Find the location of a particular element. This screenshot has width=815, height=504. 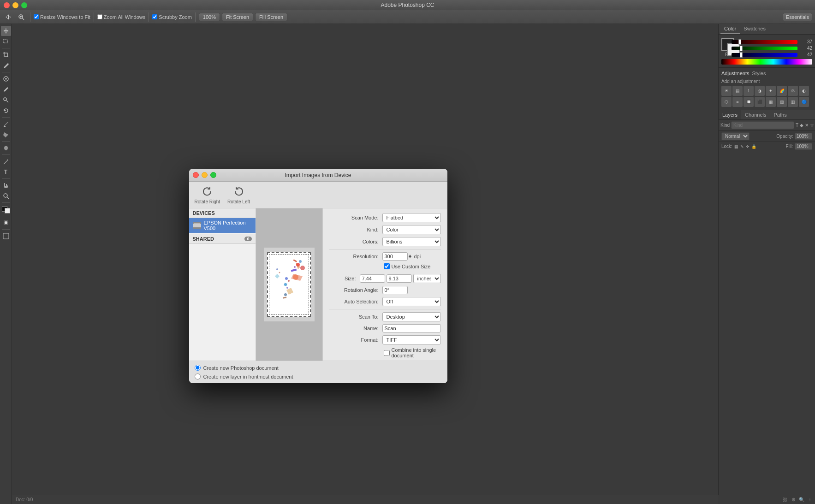

adj-vibrance: ✦ is located at coordinates (771, 91).